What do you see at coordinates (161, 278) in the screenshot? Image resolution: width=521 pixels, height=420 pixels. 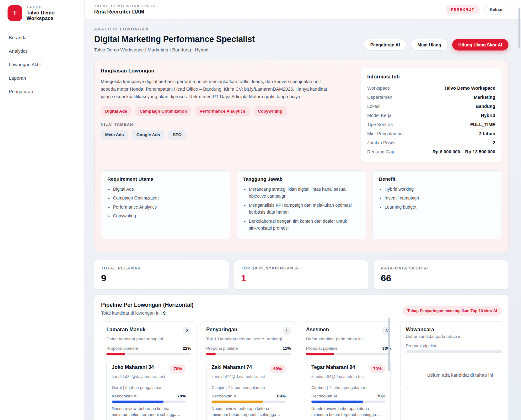 I see `stat-value: 9` at bounding box center [161, 278].